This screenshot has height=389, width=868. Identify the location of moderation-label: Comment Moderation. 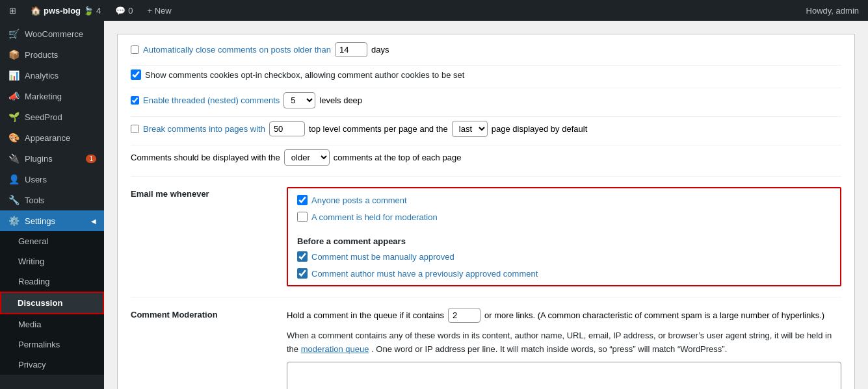
(202, 348).